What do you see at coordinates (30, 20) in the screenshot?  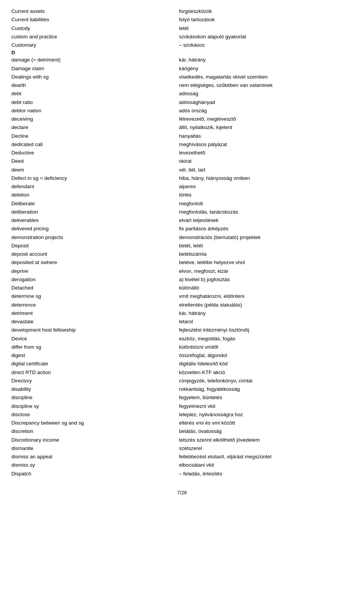 I see `term-text: Current liabilities` at bounding box center [30, 20].